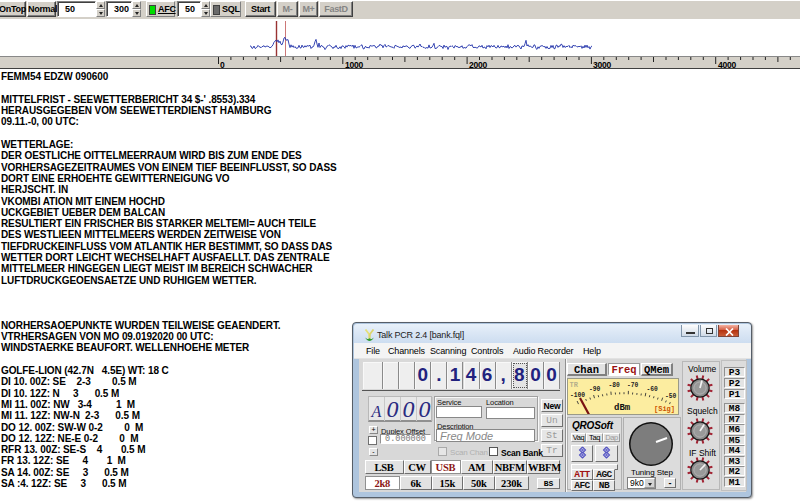 This screenshot has height=502, width=800. I want to click on svg-text: -50, so click(671, 396).